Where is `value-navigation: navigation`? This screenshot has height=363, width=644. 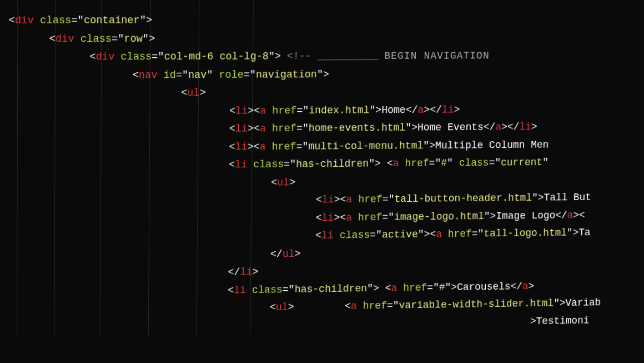 value-navigation: navigation is located at coordinates (286, 74).